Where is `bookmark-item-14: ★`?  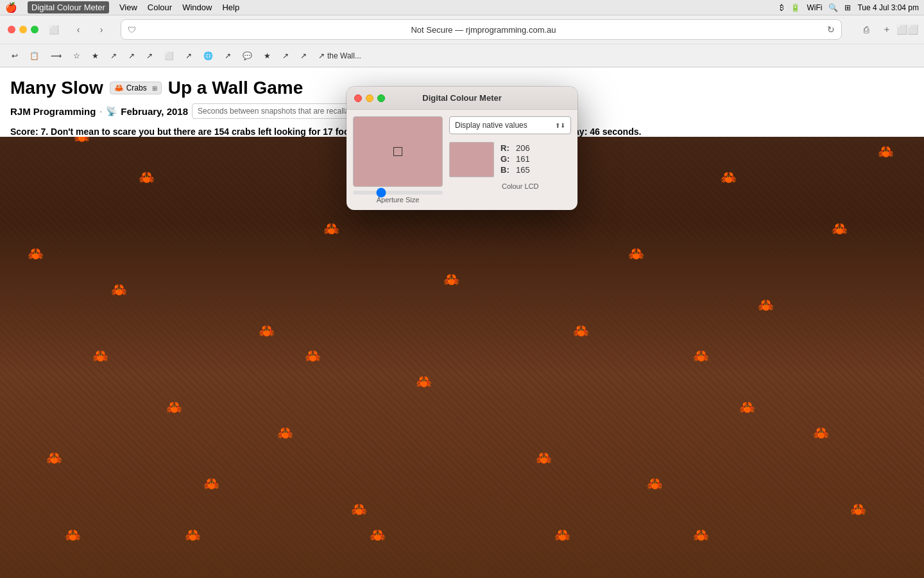 bookmark-item-14: ★ is located at coordinates (267, 56).